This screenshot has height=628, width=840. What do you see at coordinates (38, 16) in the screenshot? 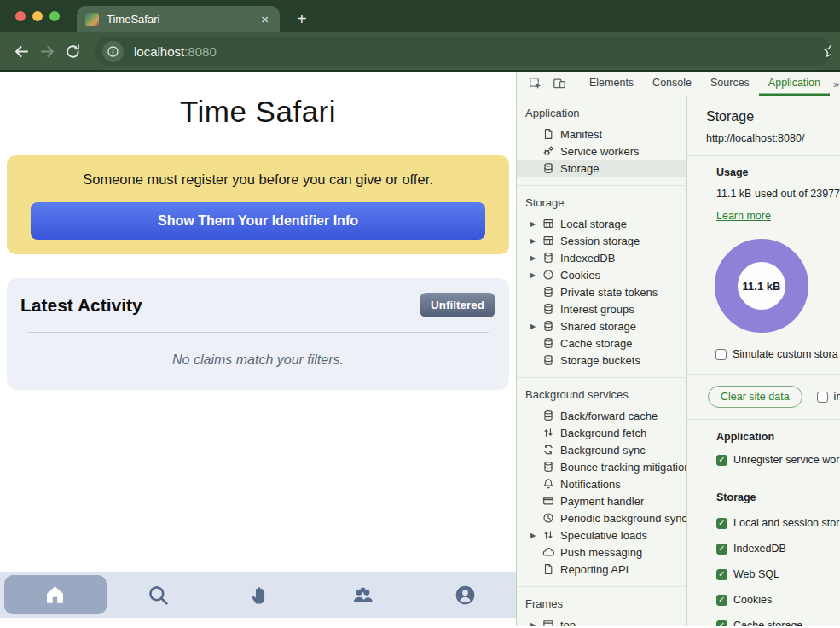
I see `minimize-window-button` at bounding box center [38, 16].